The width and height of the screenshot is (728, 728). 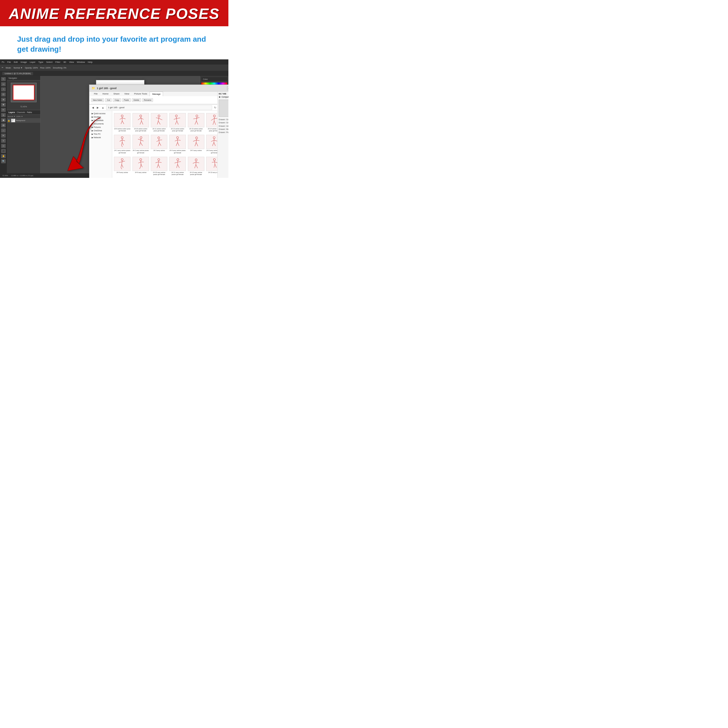 I want to click on file-item: 25 2 anime sitting poses girl female, so click(x=159, y=177).